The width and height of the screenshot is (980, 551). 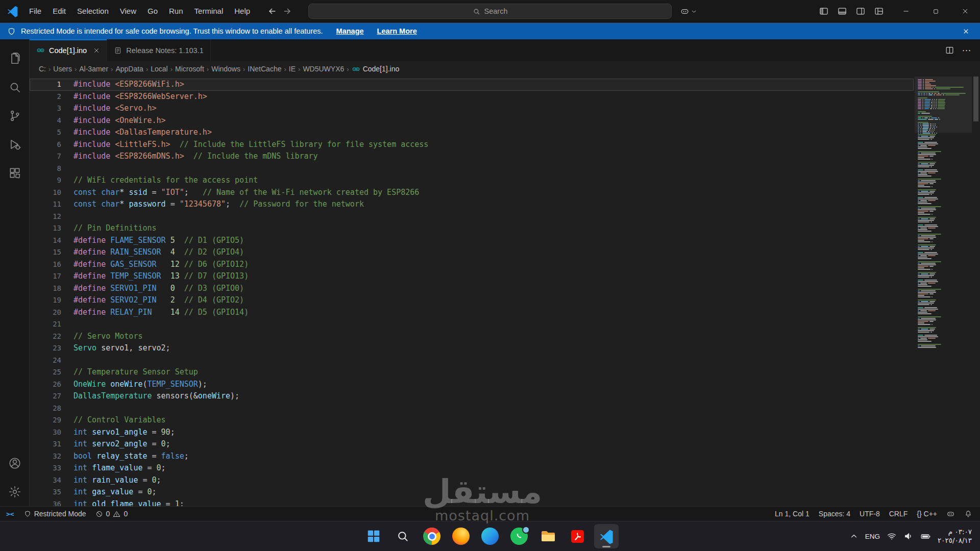 What do you see at coordinates (129, 69) in the screenshot?
I see `breadcrumb-item: AppData` at bounding box center [129, 69].